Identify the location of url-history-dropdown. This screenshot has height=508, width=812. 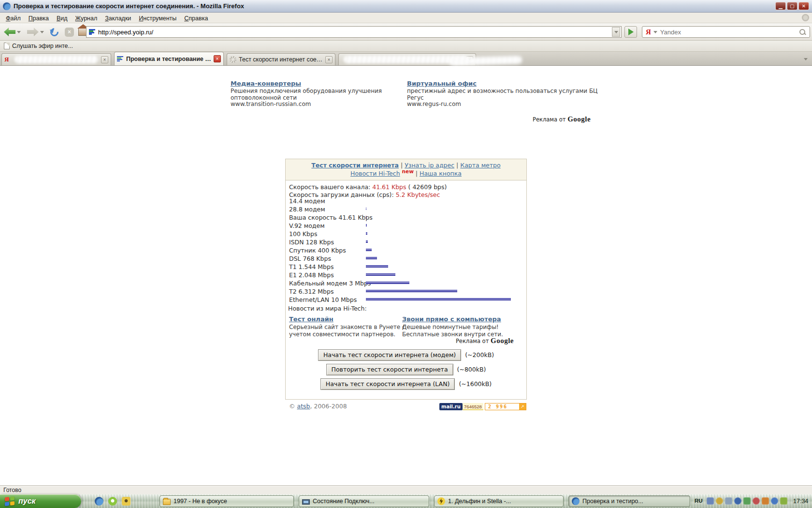
(616, 32).